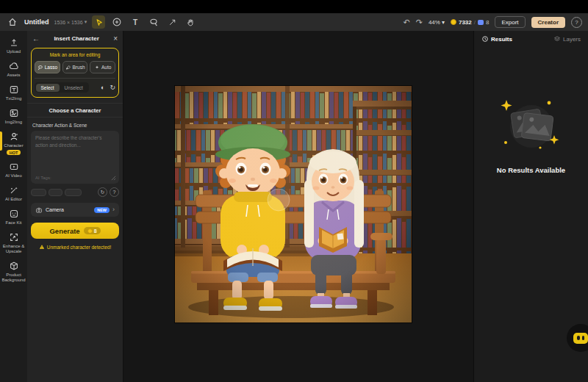  What do you see at coordinates (75, 78) in the screenshot?
I see `divider` at bounding box center [75, 78].